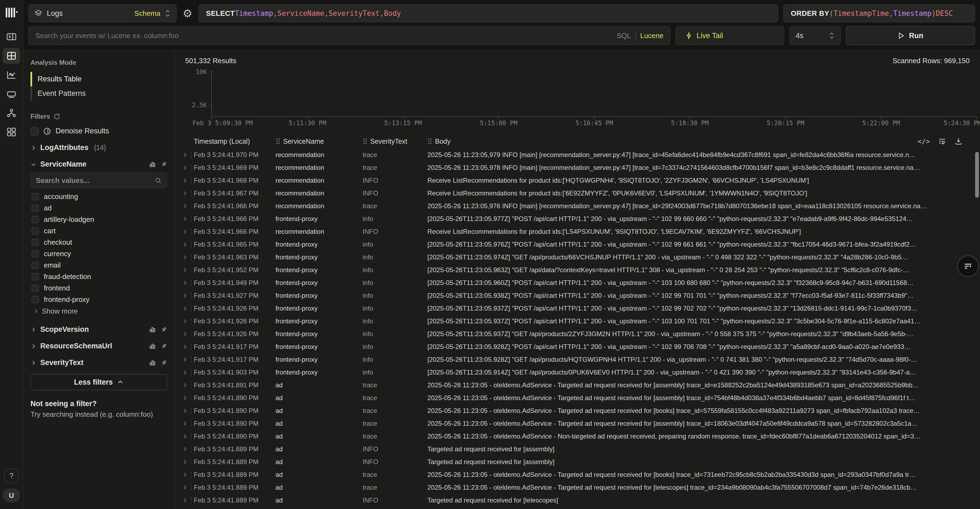 This screenshot has height=509, width=980. Describe the element at coordinates (11, 476) in the screenshot. I see `help-icon: ?` at that location.